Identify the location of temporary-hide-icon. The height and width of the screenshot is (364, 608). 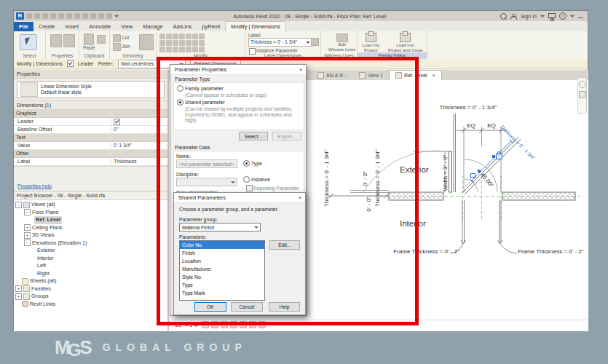
(262, 325).